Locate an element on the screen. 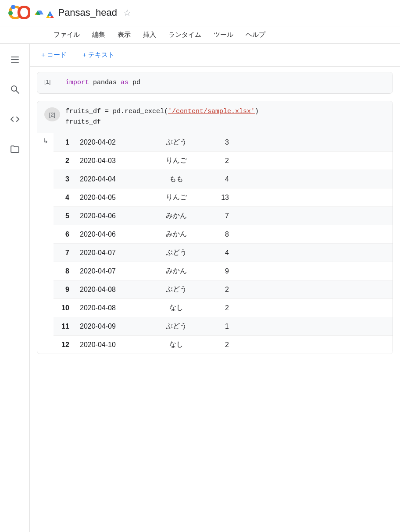 Image resolution: width=400 pixels, height=532 pixels. row-index: 11 is located at coordinates (67, 326).